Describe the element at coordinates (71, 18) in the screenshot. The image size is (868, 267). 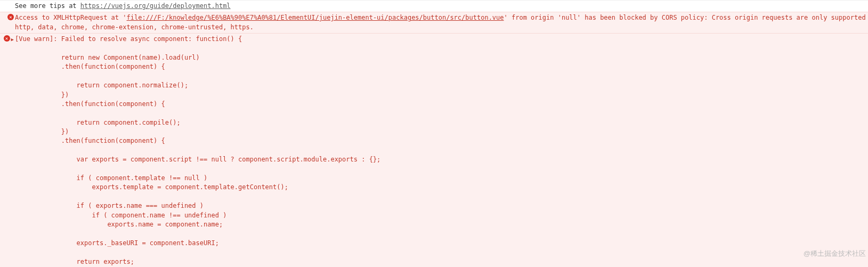
I see `cors-pre: Access to XMLHttpRequest at '` at that location.